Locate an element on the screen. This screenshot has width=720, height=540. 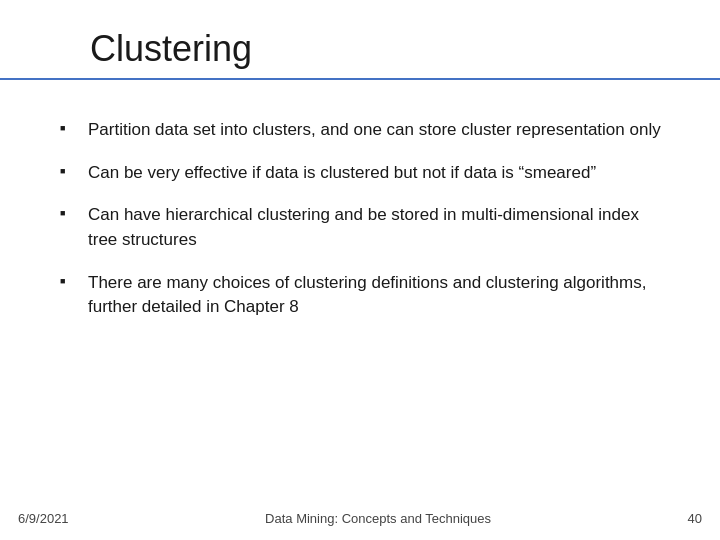
footer-page-number: 40 is located at coordinates (695, 518).